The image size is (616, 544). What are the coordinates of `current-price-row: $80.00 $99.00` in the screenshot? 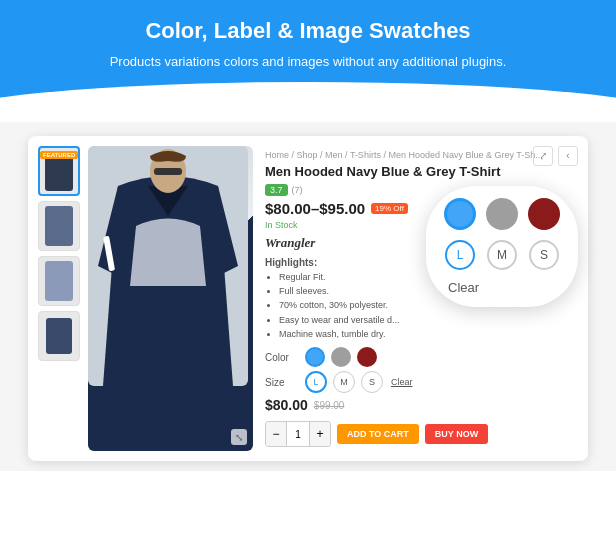 It's located at (420, 405).